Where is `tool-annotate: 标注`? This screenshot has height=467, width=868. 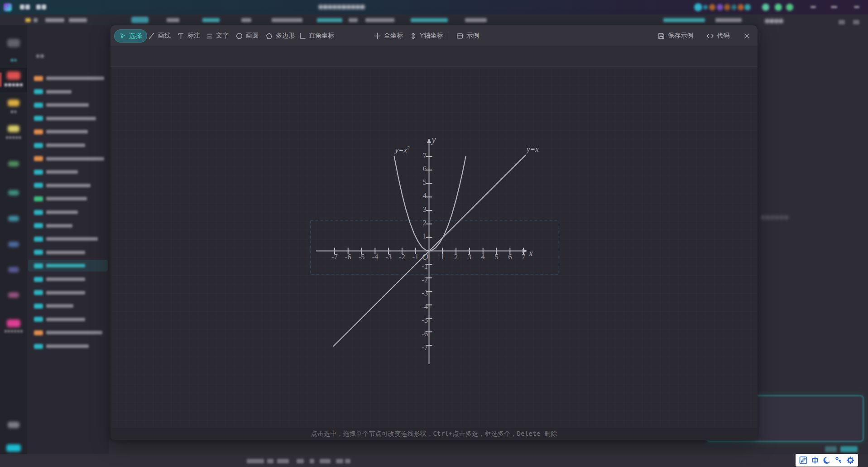
tool-annotate: 标注 is located at coordinates (188, 36).